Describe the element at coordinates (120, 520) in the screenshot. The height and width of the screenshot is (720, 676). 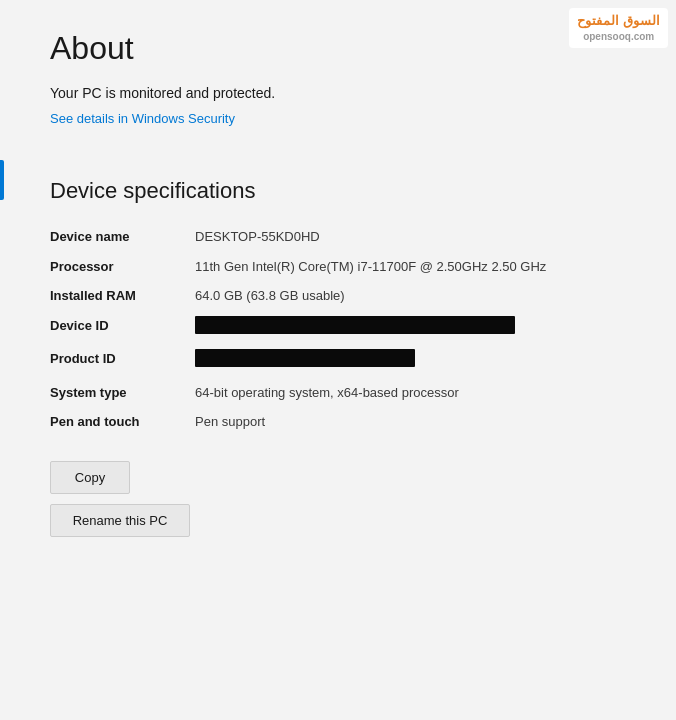
I see `rename-button: Rename this PC` at that location.